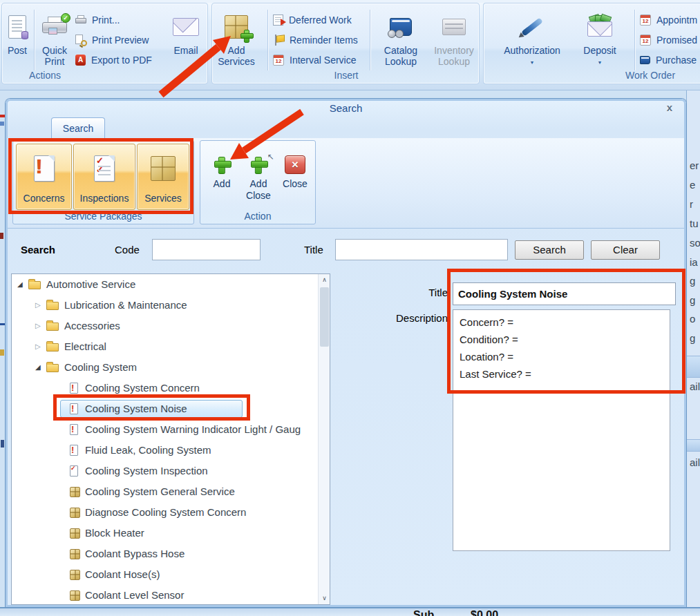  What do you see at coordinates (670, 108) in the screenshot?
I see `dialog-close-button: x` at bounding box center [670, 108].